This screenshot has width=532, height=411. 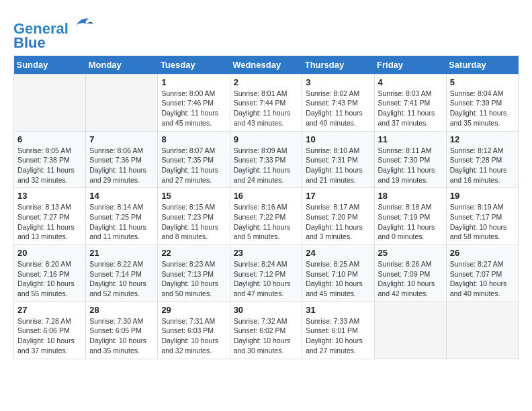 I want to click on calendar-day-cell: 1Sunrise: 8:00 AM Sunset: 7:46 PM Daylig…, so click(x=193, y=102).